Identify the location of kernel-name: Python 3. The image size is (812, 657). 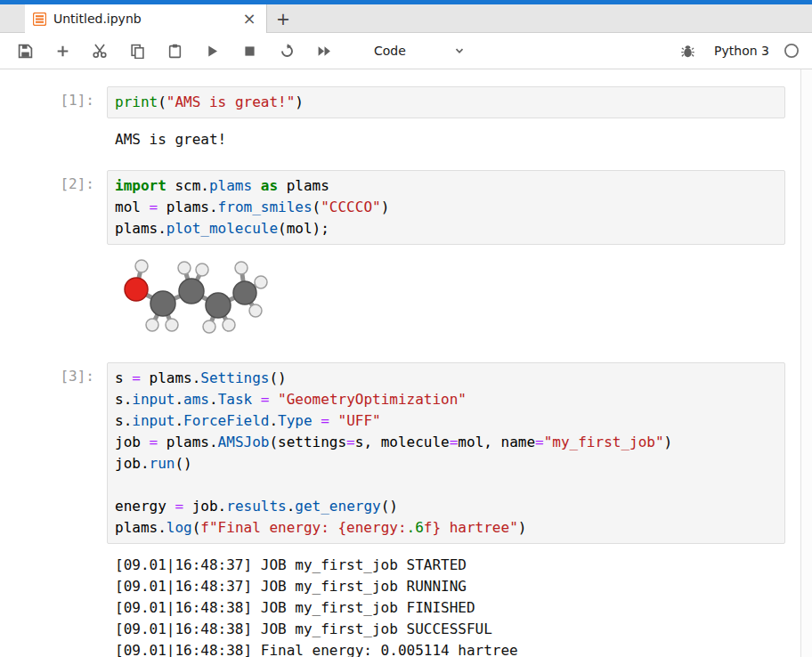
(742, 51).